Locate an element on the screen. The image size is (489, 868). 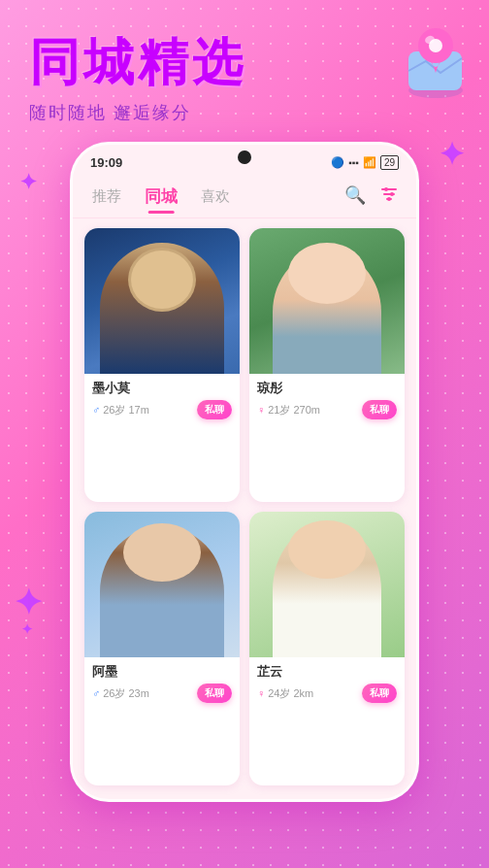
bluetooth-icon: 🔵 is located at coordinates (338, 163).